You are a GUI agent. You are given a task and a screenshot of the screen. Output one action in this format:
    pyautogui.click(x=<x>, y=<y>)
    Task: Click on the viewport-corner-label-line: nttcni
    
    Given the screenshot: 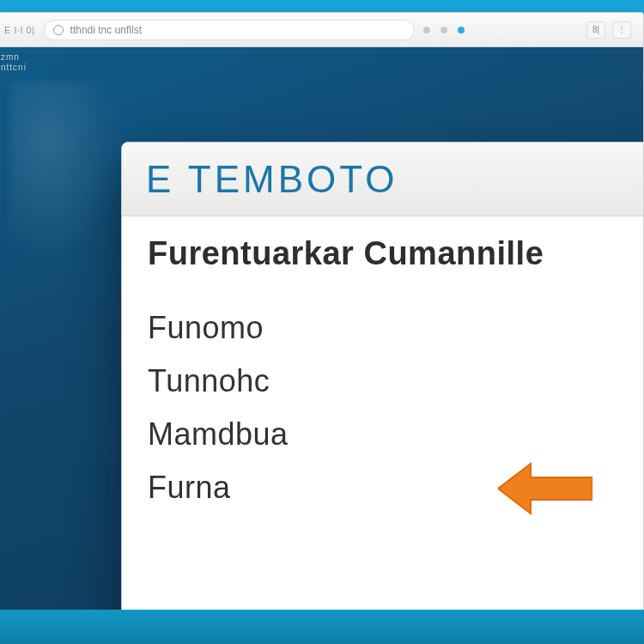 What is the action you would take?
    pyautogui.click(x=14, y=68)
    